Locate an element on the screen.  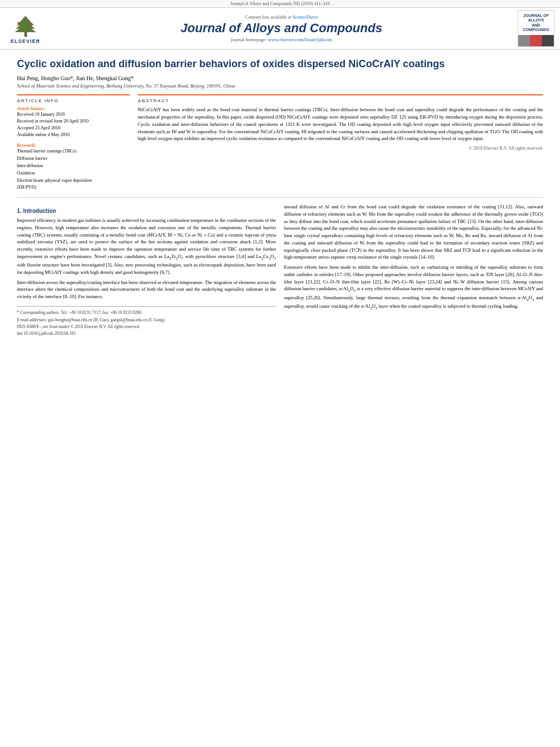
journal-ref-banner: Journal of Alloys and Compounds 502 (201… is located at coordinates (280, 4).